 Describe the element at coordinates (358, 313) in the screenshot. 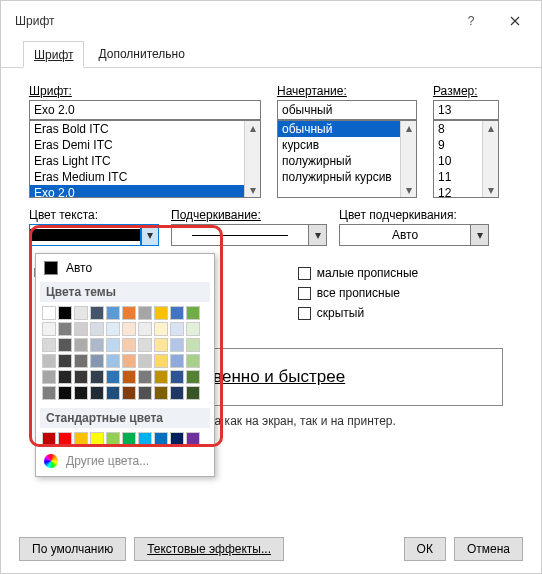

I see `hidden-checkbox: скрытый` at that location.